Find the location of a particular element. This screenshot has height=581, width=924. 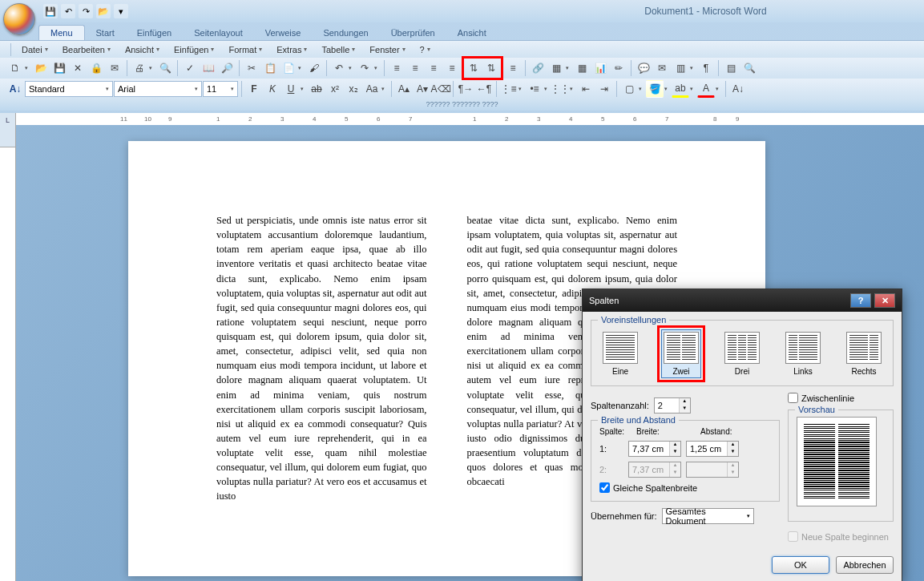

sort-icon: A↓ is located at coordinates (738, 89).